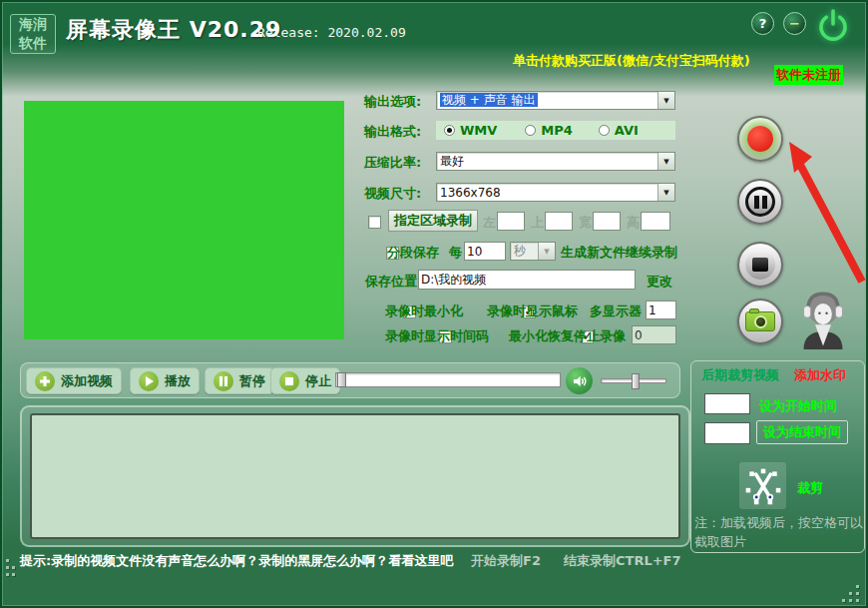 The width and height of the screenshot is (868, 608). What do you see at coordinates (165, 381) in the screenshot?
I see `play-button: 播放` at bounding box center [165, 381].